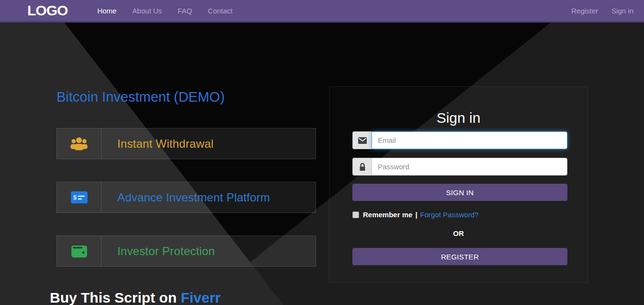  What do you see at coordinates (185, 11) in the screenshot?
I see `nav-item-faq: FAQ` at bounding box center [185, 11].